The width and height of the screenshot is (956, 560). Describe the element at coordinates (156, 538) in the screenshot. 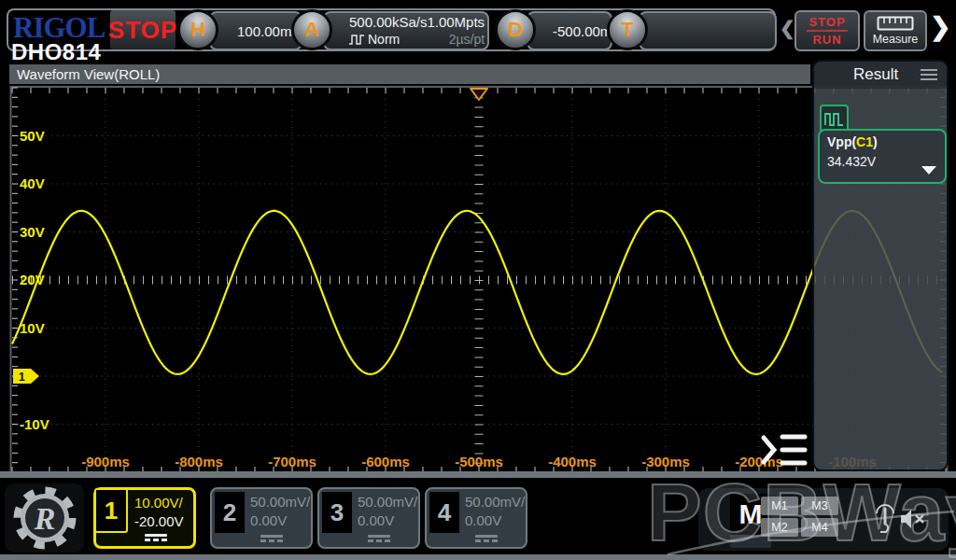

I see `channel1-dc-coupling-icon` at that location.